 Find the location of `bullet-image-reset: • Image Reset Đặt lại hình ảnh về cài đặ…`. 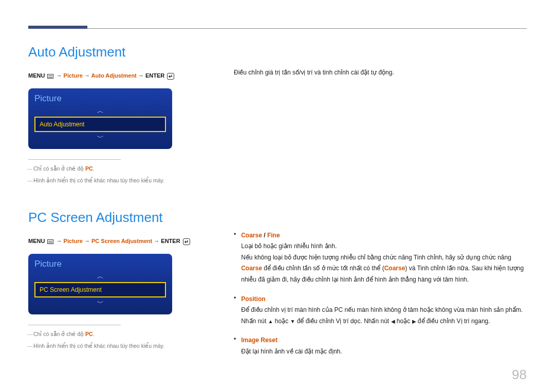

bullet-image-reset: • Image Reset Đặt lại hình ảnh về cài đặ… is located at coordinates (380, 346).